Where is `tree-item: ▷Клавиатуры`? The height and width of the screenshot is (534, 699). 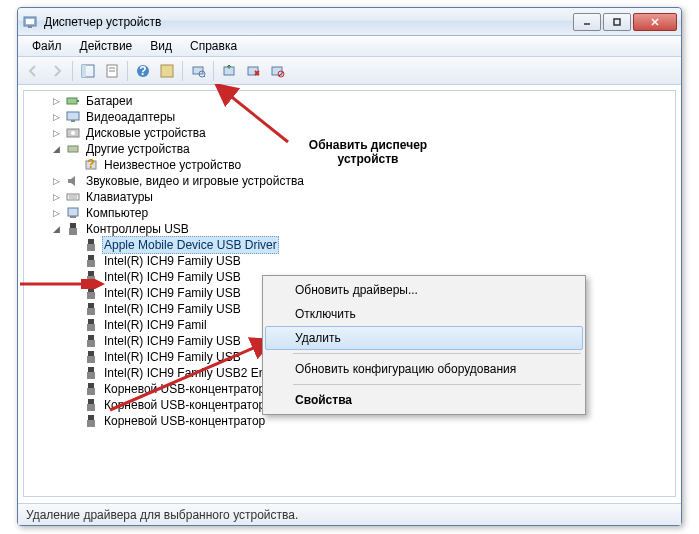
tree-item: ▷Клавиатуры is located at coordinates (362, 197).